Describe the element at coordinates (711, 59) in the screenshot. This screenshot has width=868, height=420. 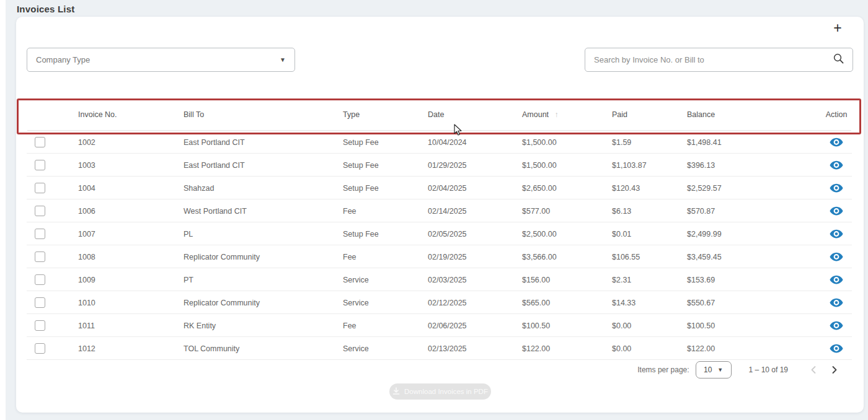
I see `search-input` at that location.